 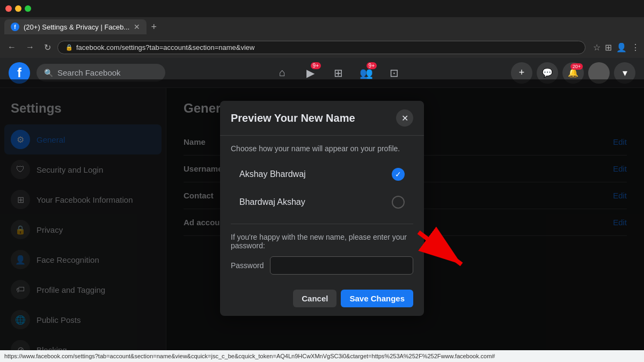 What do you see at coordinates (616, 47) in the screenshot?
I see `browser-actions: ☆ ⊞ 👤 ⋮` at bounding box center [616, 47].